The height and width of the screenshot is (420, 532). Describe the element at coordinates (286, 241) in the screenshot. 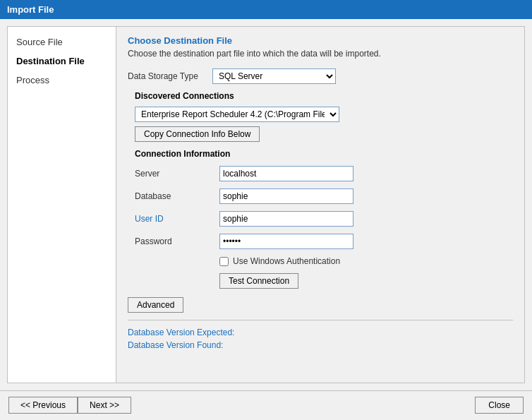

I see `password-input` at that location.